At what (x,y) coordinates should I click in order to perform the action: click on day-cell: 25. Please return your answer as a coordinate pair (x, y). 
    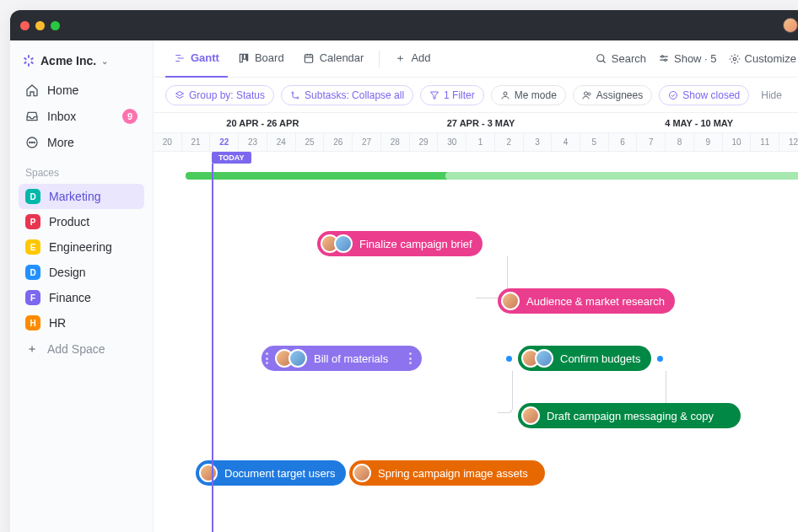
    Looking at the image, I should click on (310, 142).